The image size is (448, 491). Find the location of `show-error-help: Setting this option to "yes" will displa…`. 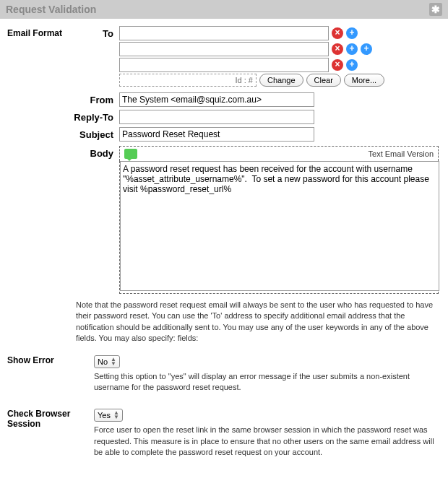

show-error-help: Setting this option to "yes" will displa… is located at coordinates (267, 383).